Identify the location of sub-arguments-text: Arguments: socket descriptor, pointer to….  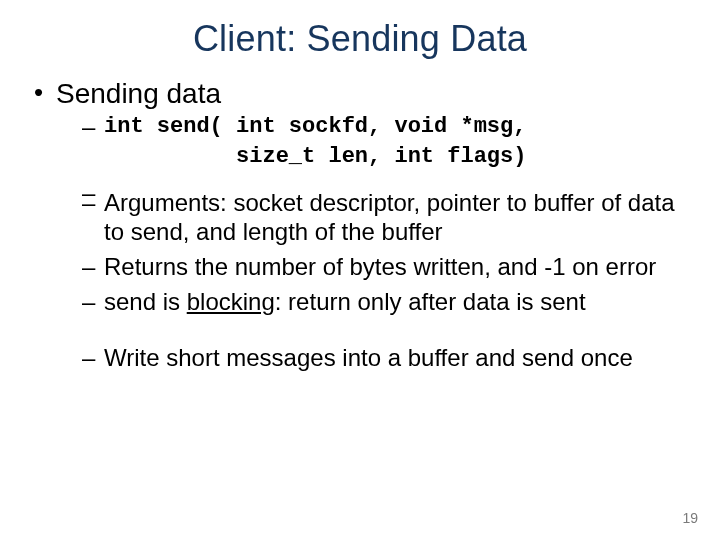
(390, 217).